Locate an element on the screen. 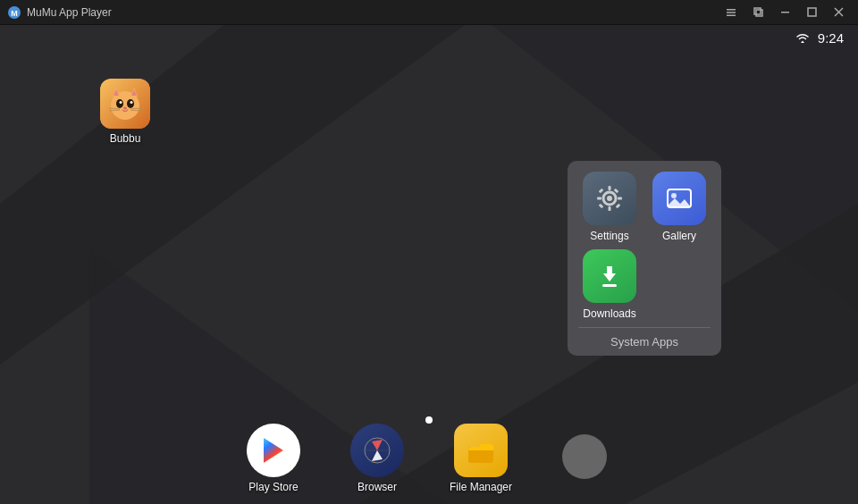 The width and height of the screenshot is (858, 504). system-apps-popup: Settings Gallery is located at coordinates (644, 258).